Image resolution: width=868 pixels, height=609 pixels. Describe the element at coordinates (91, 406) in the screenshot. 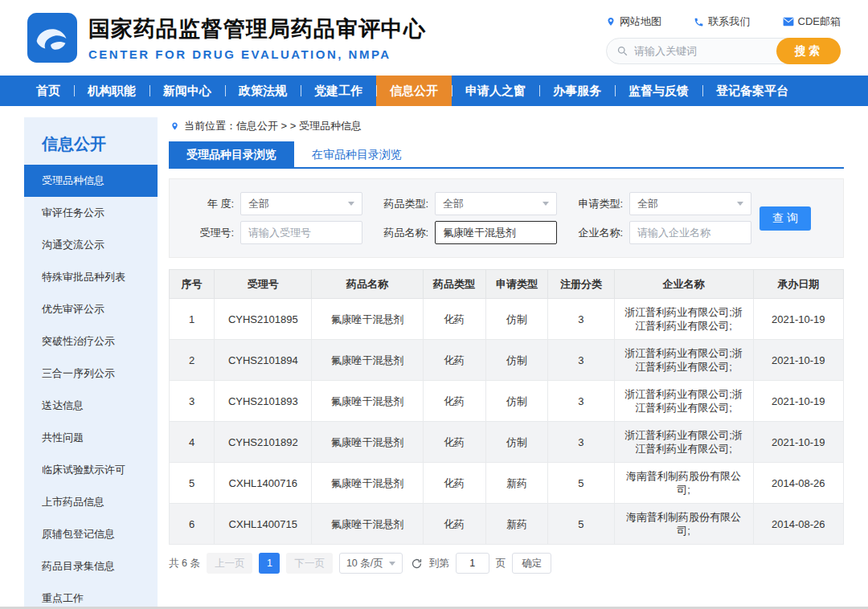

I see `sidebar-item-delivery-info: 送达信息` at that location.